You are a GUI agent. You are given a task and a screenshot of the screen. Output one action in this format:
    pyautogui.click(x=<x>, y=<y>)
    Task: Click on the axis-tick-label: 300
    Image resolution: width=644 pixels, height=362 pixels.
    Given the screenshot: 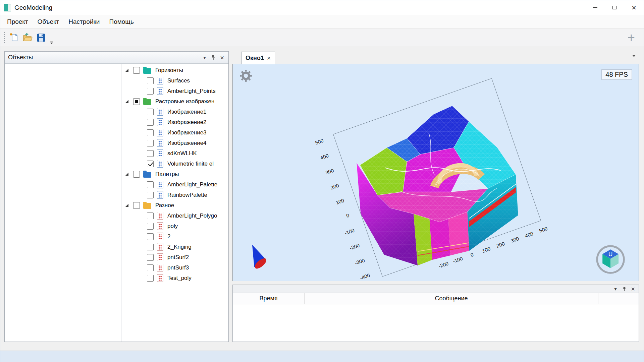 What is the action you would take?
    pyautogui.click(x=329, y=172)
    